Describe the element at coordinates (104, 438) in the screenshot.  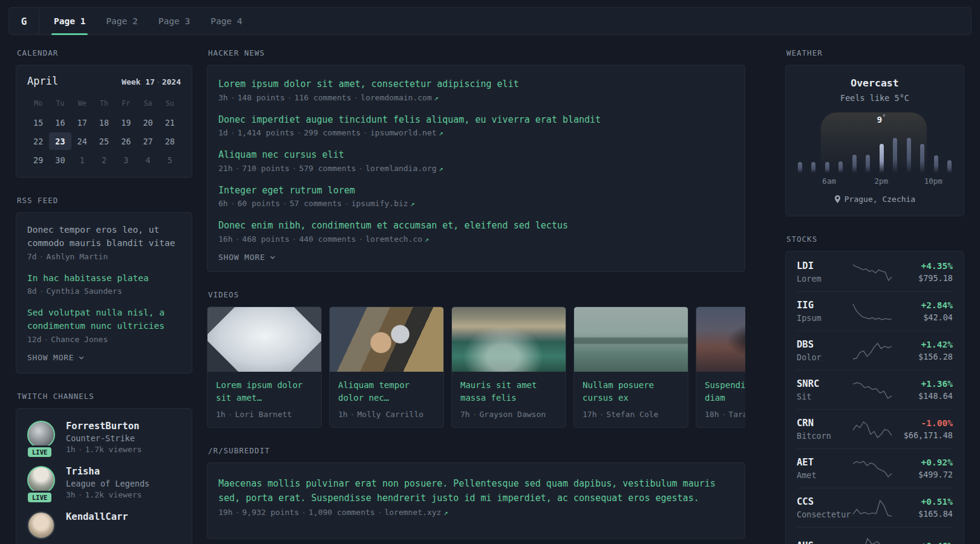
I see `twitch-channel-category: Counter-Strike` at that location.